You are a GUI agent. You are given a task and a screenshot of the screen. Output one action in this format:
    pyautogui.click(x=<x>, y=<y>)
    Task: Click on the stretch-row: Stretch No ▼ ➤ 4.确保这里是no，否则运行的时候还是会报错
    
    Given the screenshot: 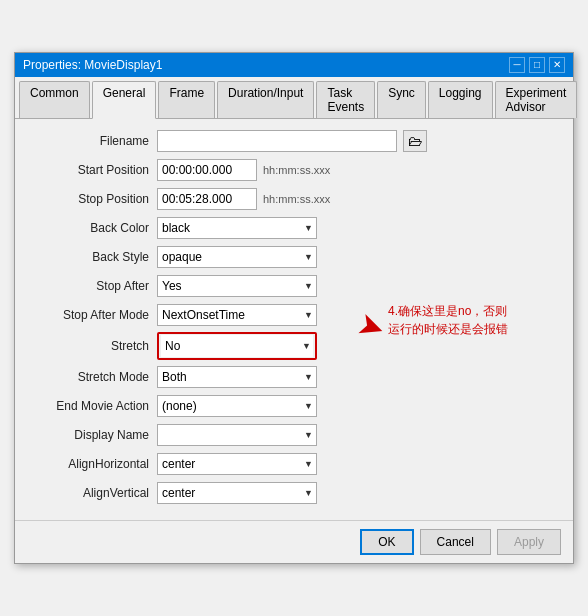 What is the action you would take?
    pyautogui.click(x=294, y=346)
    